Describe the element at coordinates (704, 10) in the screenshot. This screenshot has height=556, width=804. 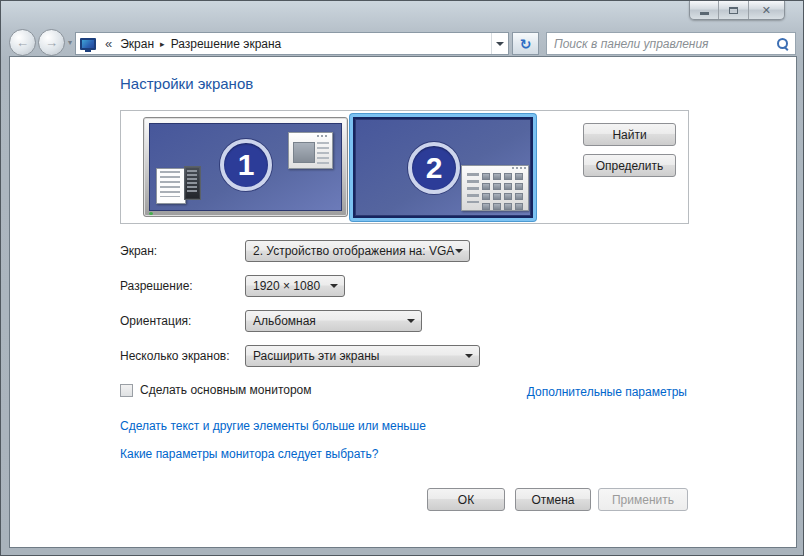
I see `minimize-button` at that location.